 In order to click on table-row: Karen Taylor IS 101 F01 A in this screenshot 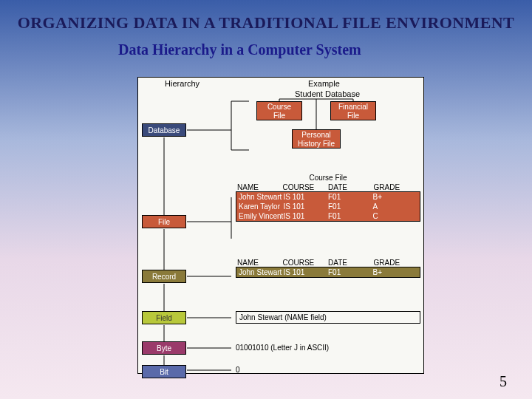, I will do `click(328, 207)`.